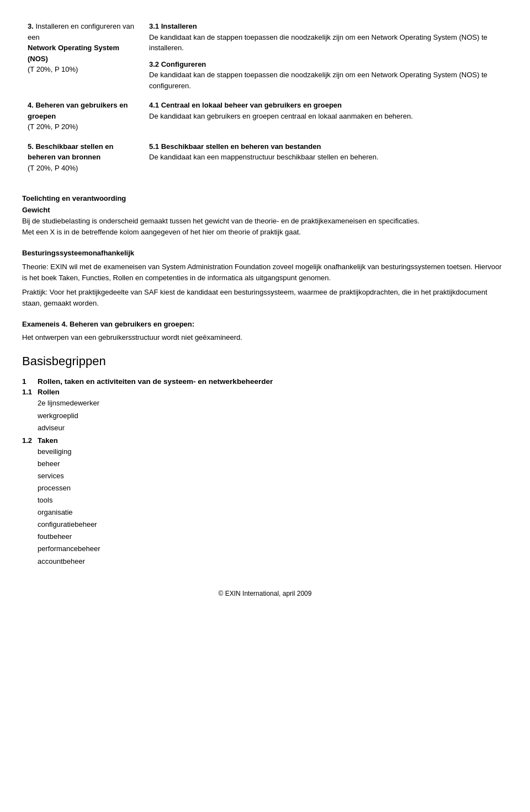 The width and height of the screenshot is (530, 812). What do you see at coordinates (71, 152) in the screenshot?
I see `section-5-num: 5. Beschikbaar stellen en beheren van br…` at bounding box center [71, 152].